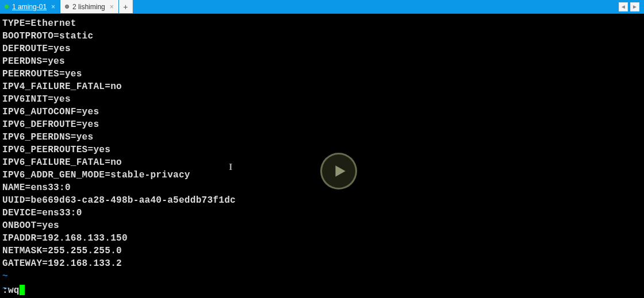 This screenshot has width=644, height=298. Describe the element at coordinates (322, 238) in the screenshot. I see `config-line: IPADDR=192.168.133.150` at that location.